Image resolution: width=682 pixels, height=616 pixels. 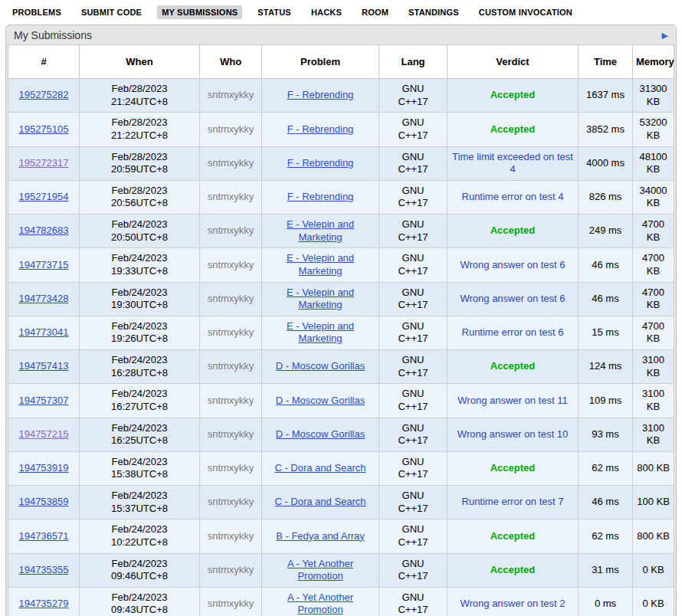 What do you see at coordinates (653, 434) in the screenshot?
I see `memory-used: 3100 KB` at bounding box center [653, 434].